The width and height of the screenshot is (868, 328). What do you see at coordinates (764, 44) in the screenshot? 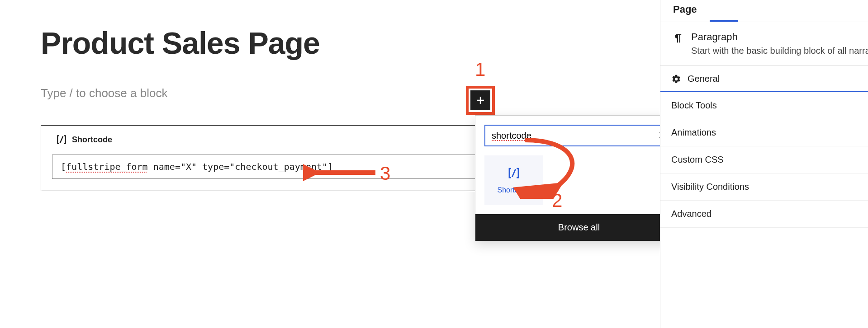
I see `sidebar-block-info: Paragraph Start with the basic building …` at bounding box center [764, 44].